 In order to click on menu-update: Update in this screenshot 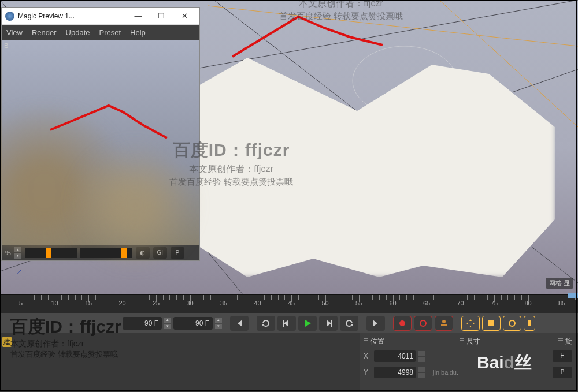, I will do `click(78, 32)`.